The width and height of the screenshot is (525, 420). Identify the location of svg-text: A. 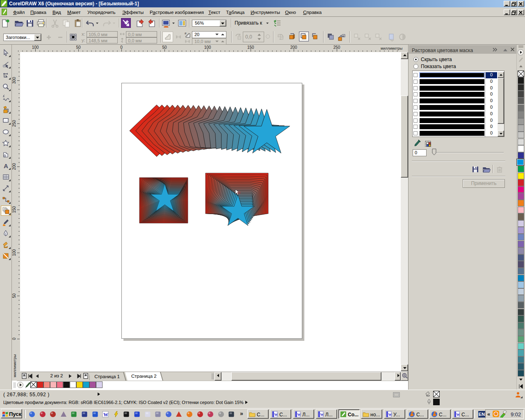
(6, 166).